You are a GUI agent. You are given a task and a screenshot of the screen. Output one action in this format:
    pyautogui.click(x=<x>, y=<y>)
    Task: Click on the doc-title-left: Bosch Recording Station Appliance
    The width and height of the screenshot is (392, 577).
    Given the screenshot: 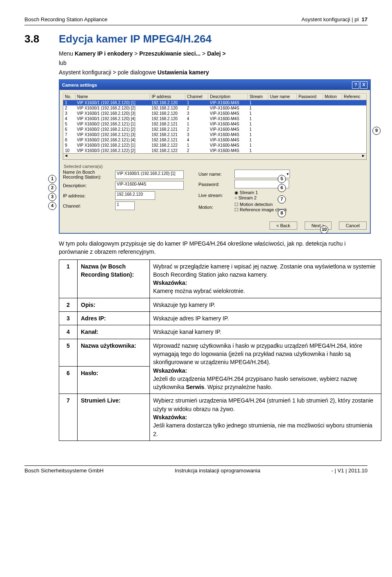 What is the action you would take?
    pyautogui.click(x=66, y=20)
    